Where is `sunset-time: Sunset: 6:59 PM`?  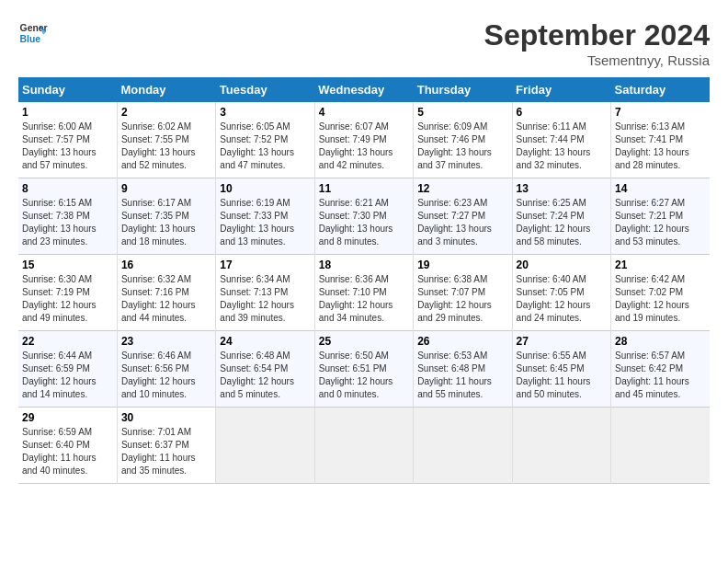
sunset-time: Sunset: 6:59 PM is located at coordinates (56, 368).